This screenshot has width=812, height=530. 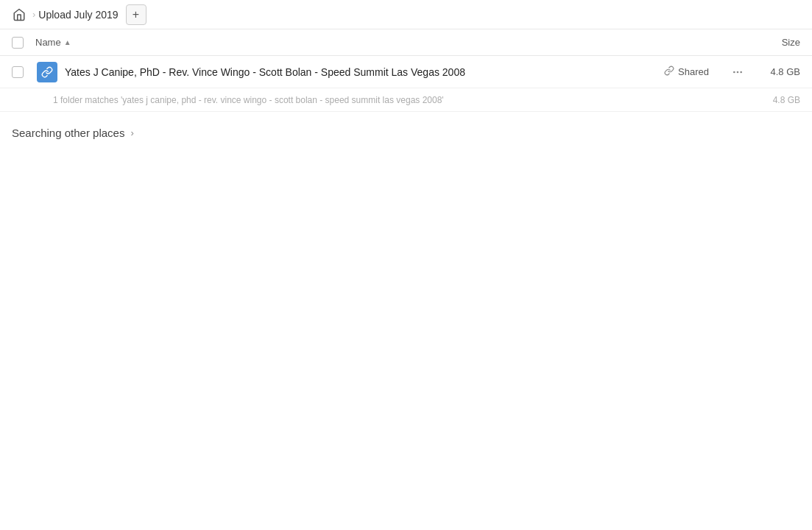 I want to click on searching-other-places: Searching other places ›, so click(x=406, y=132).